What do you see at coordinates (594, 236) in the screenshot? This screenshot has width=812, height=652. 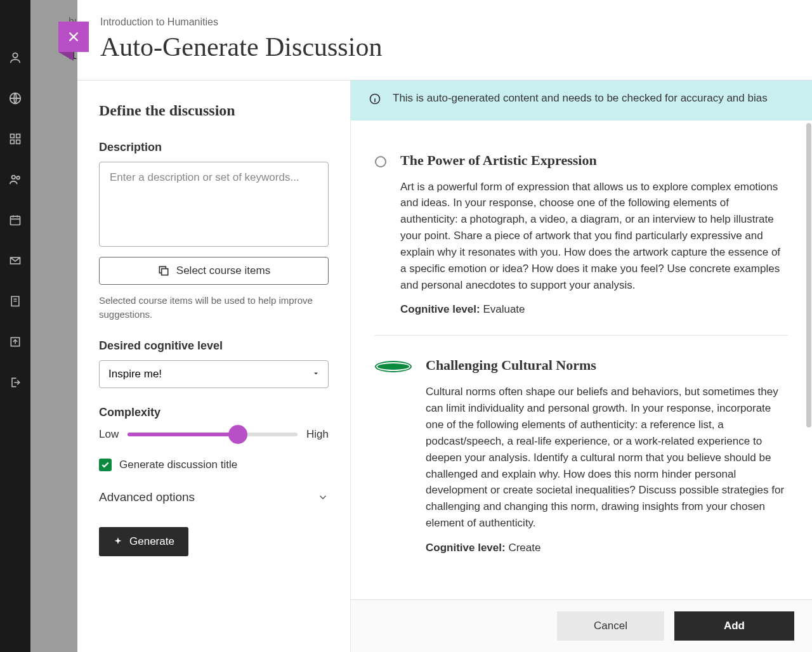 I see `option-text: Art is a powerful form of expression tha…` at bounding box center [594, 236].